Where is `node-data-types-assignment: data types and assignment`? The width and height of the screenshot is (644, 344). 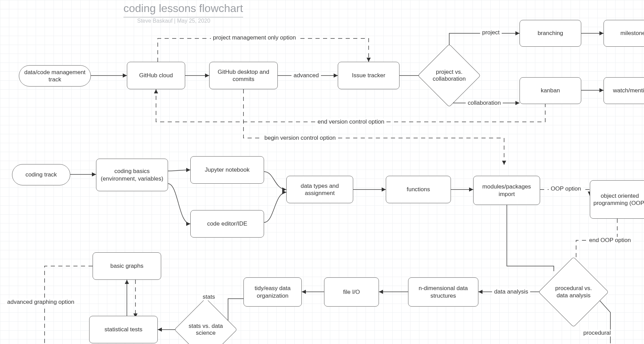
node-data-types-assignment: data types and assignment is located at coordinates (320, 190).